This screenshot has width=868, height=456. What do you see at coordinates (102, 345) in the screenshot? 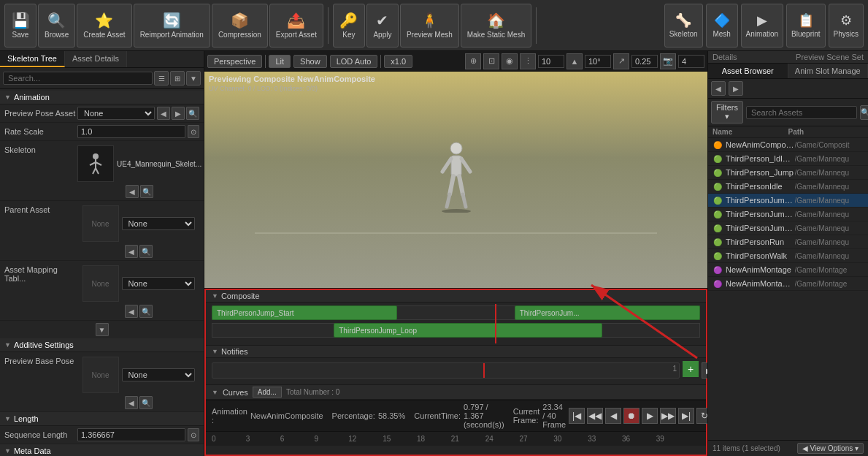
I see `additive-section-header: Additive Settings` at bounding box center [102, 345].